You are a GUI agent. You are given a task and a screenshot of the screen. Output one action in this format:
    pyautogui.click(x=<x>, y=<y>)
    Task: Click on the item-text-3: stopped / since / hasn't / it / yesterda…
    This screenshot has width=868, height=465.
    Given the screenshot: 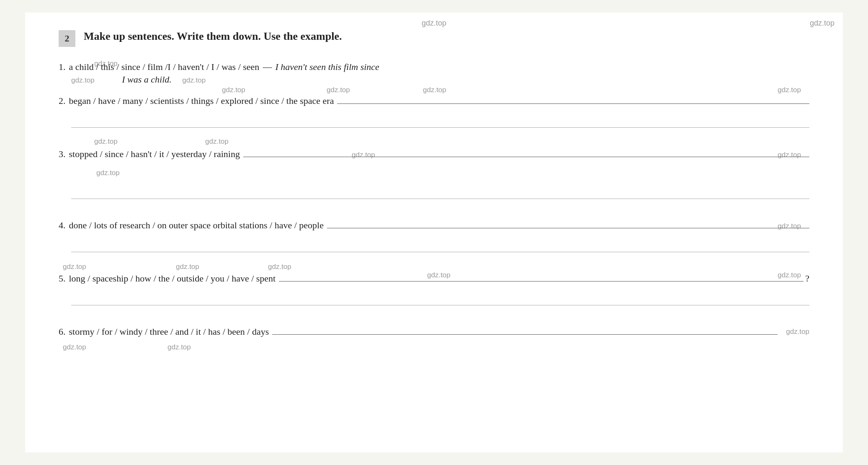 What is the action you would take?
    pyautogui.click(x=155, y=154)
    